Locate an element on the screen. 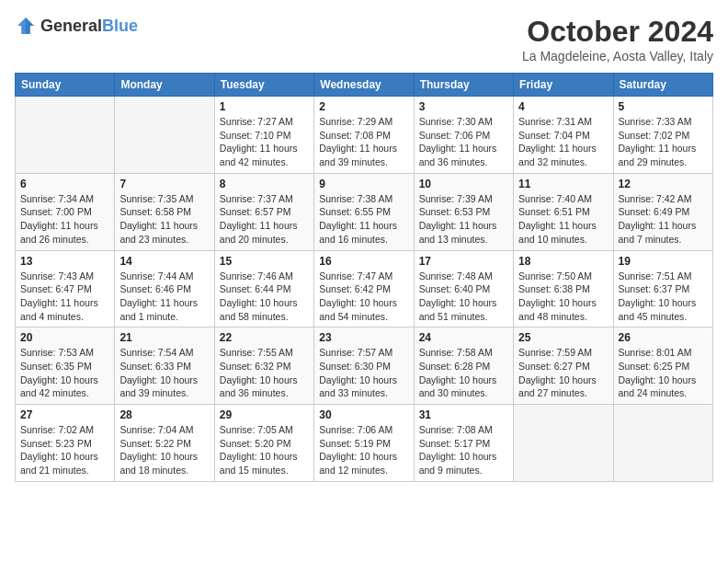 The image size is (728, 563). calendar-day-cell: 10Sunrise: 7:39 AMSunset: 6:53 PMDayligh… is located at coordinates (463, 212).